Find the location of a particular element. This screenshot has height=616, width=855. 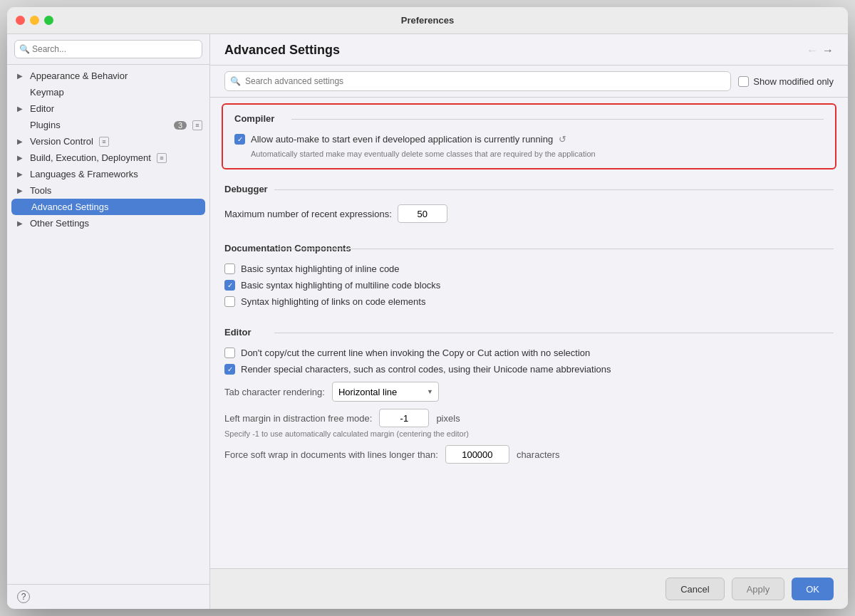

nav-arrows: ← → is located at coordinates (820, 51).